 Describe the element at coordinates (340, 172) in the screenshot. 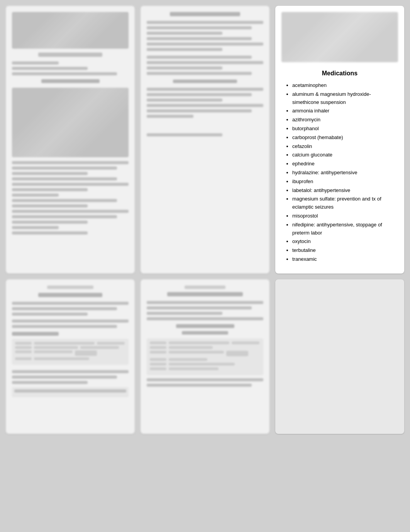

I see `medications-list: acetaminophenaluminum & magnesium hydrox…` at that location.